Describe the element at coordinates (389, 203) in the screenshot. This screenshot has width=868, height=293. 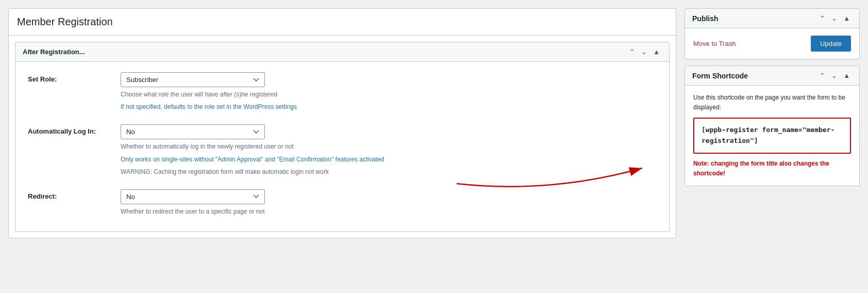
I see `redirect-field: No Yes Whether to redirect the user to a…` at that location.